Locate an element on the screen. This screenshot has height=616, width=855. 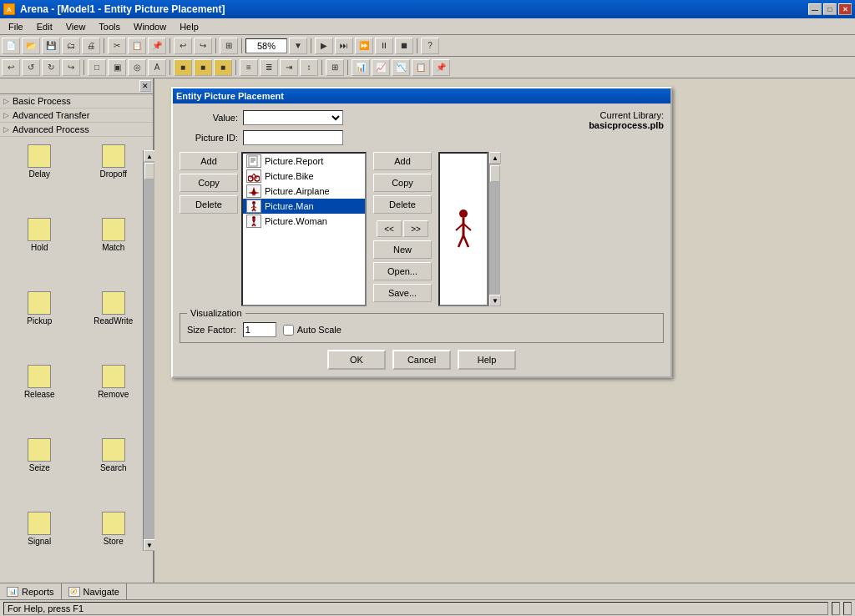
new-btn: 📄 is located at coordinates (11, 46).